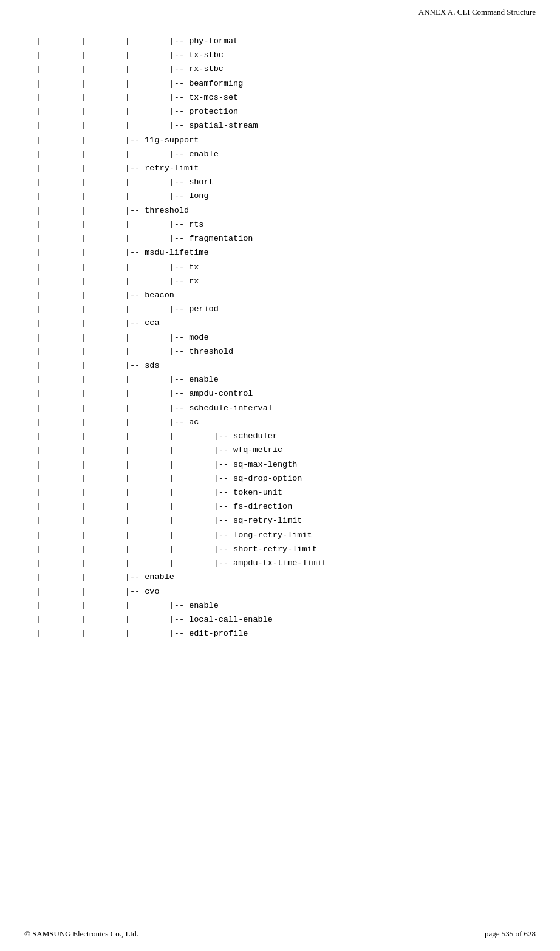 The image size is (560, 951). Describe the element at coordinates (280, 41) in the screenshot. I see `list-item: | | | |-- phy-format` at that location.